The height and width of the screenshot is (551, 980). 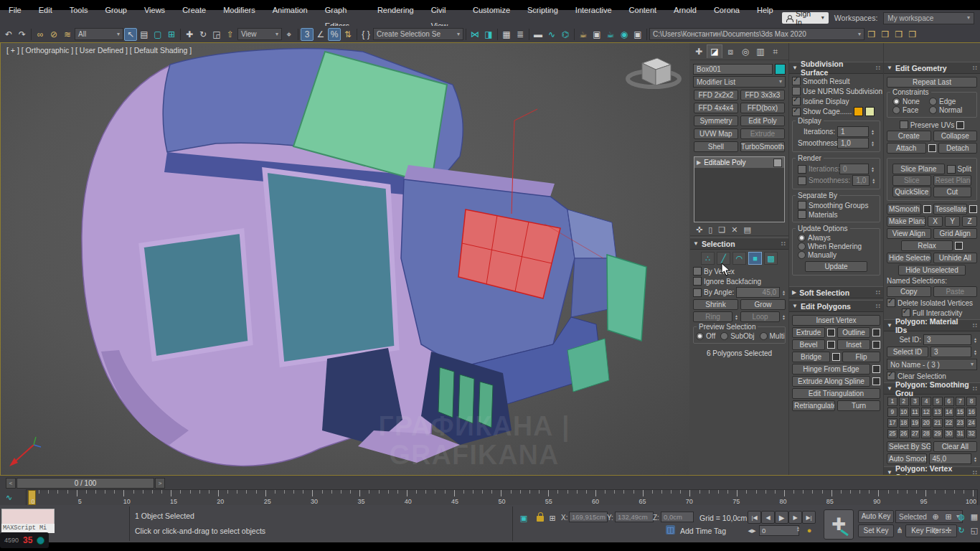 I want to click on select-and-rotate-icon: ↻, so click(x=203, y=34).